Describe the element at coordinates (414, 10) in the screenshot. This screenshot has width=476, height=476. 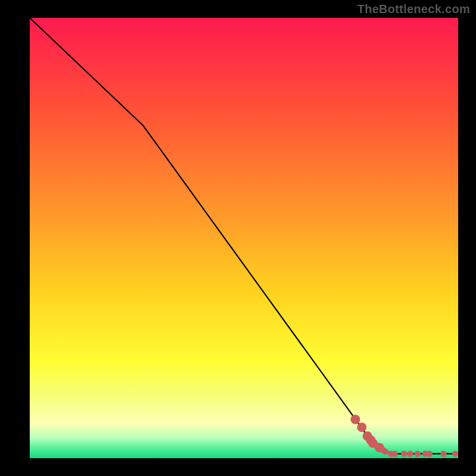
I see `attribution-watermark: TheBottleneck.com` at that location.